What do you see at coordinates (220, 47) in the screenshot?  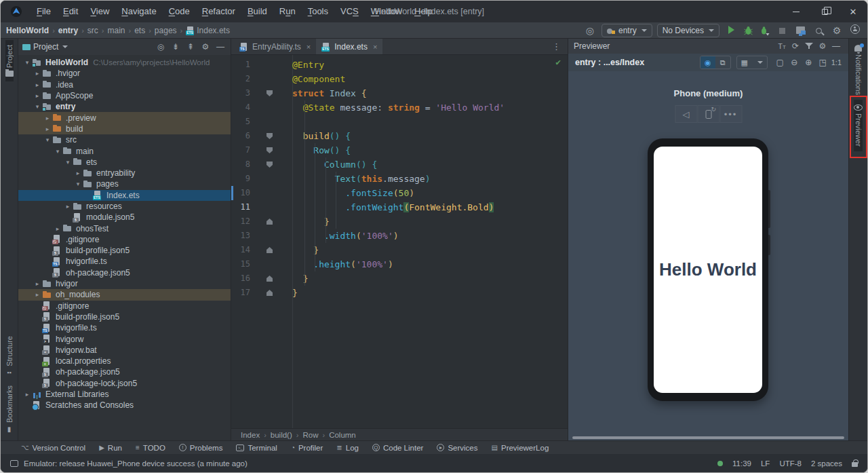 I see `hide-panel-icon: —` at bounding box center [220, 47].